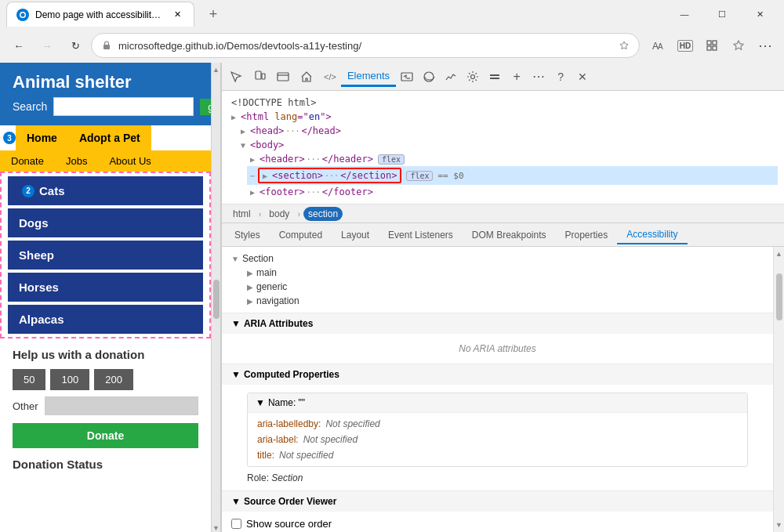 The height and width of the screenshot is (532, 784). What do you see at coordinates (307, 77) in the screenshot?
I see `home-devtools-button` at bounding box center [307, 77].